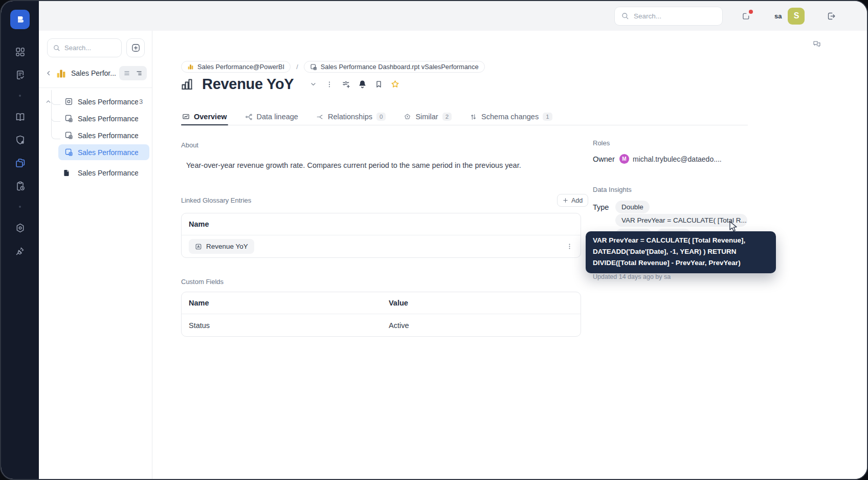 The width and height of the screenshot is (868, 480). Describe the element at coordinates (329, 84) in the screenshot. I see `title-more-button` at that location.